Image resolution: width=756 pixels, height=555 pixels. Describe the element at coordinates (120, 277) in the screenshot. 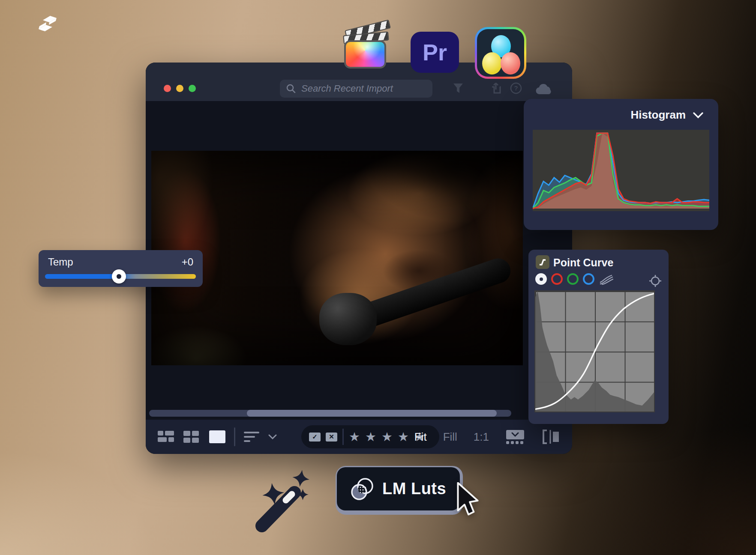

I see `temp-slider-track` at that location.